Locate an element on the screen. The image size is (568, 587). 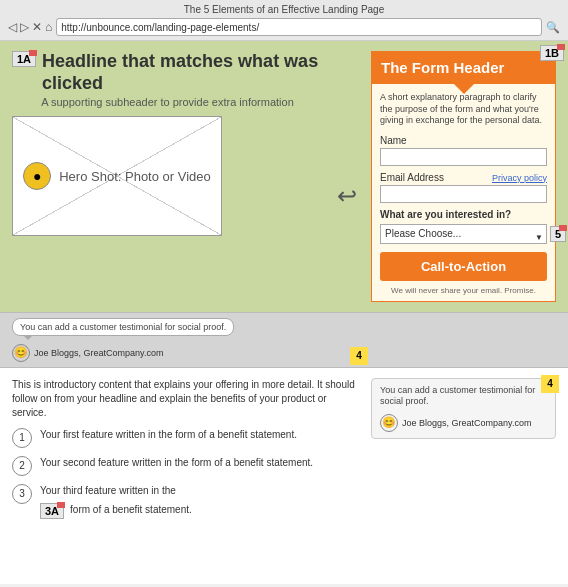
form-description: A short explanatory paragraph to clarify… is located at coordinates (464, 110).